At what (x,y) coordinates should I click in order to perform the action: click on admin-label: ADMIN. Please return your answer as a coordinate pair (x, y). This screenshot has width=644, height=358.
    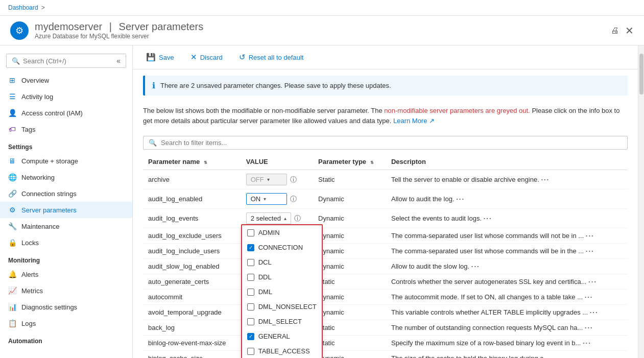
    Looking at the image, I should click on (269, 233).